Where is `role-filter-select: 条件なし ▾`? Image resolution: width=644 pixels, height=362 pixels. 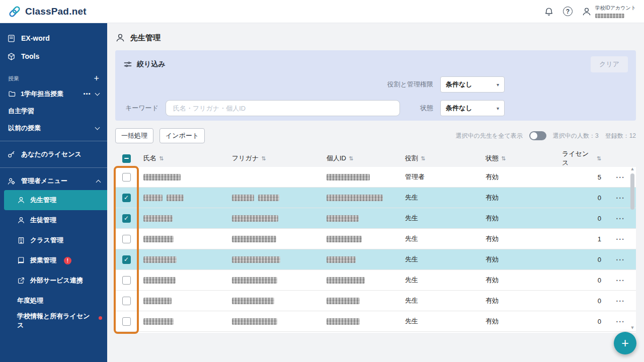
role-filter-select: 条件なし ▾ is located at coordinates (472, 84).